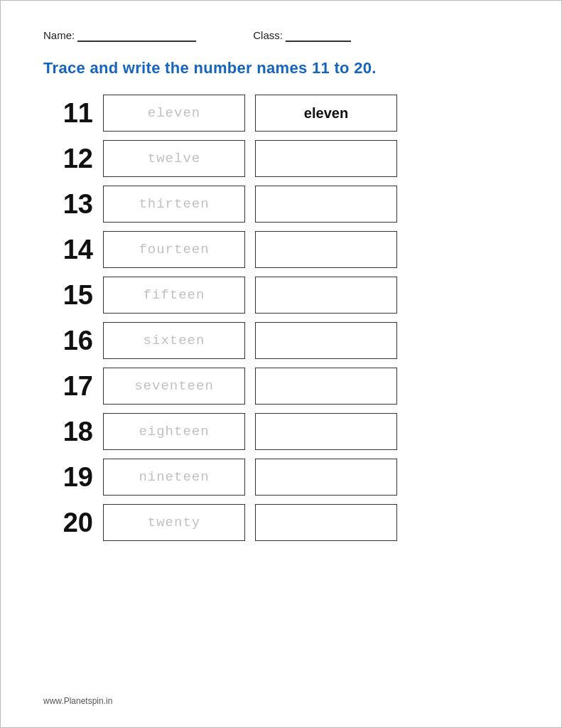  What do you see at coordinates (136, 36) in the screenshot?
I see `name-underline: ____________________` at bounding box center [136, 36].